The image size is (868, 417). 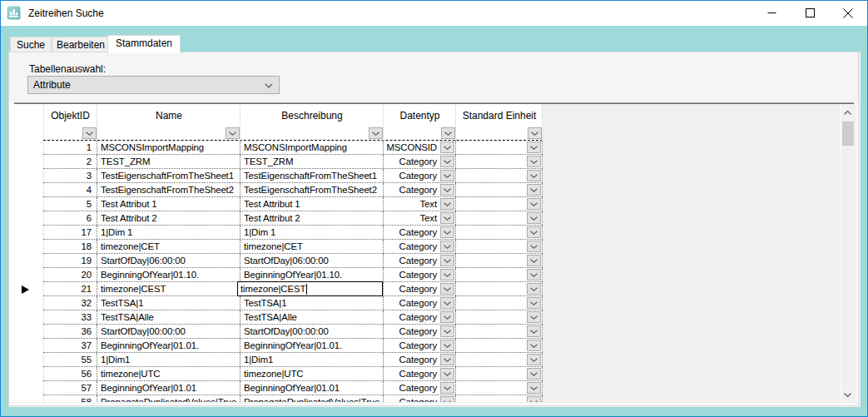 I want to click on column-header-einheit: Standard Einheit, so click(x=499, y=116).